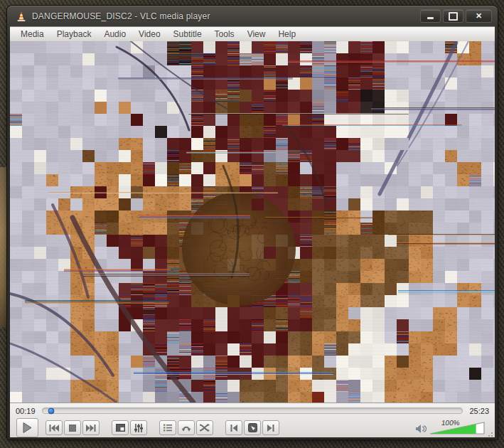  I want to click on seek-slider, so click(253, 411).